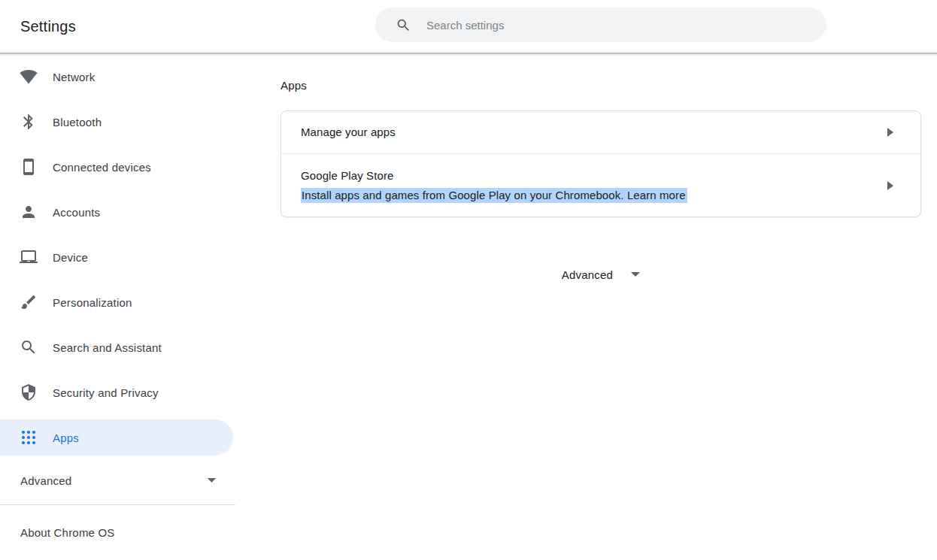  I want to click on apps-settings-card: Manage your apps Google Play Store Insta…, so click(601, 164).